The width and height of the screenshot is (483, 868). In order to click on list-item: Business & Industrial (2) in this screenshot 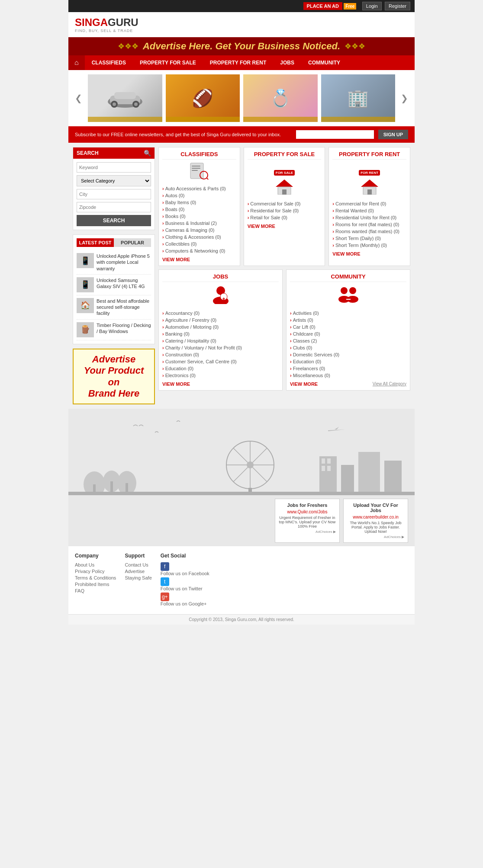, I will do `click(199, 223)`.